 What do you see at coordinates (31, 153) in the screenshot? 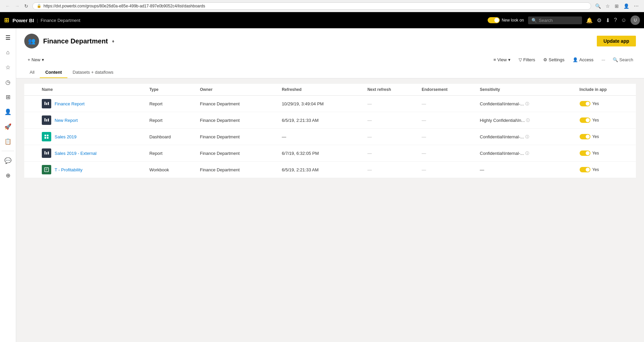
I see `row-checkbox-cell` at bounding box center [31, 153].